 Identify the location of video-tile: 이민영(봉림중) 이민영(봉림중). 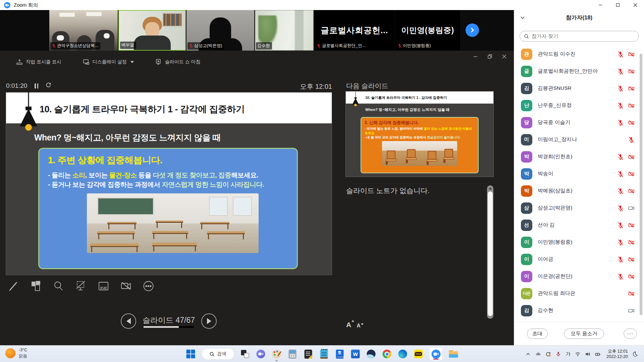
(428, 30).